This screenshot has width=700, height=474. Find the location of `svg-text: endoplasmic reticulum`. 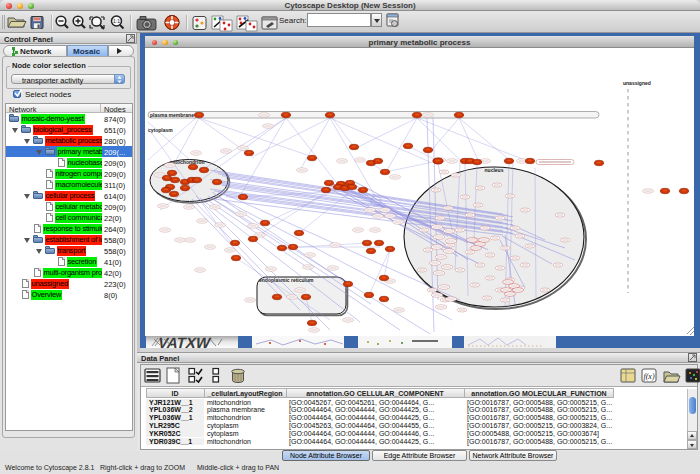

svg-text: endoplasmic reticulum is located at coordinates (286, 280).